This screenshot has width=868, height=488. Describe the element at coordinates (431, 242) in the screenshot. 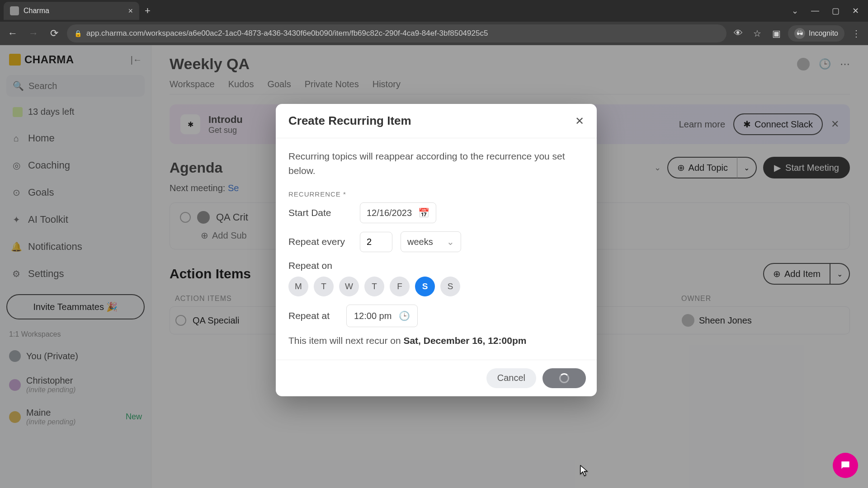

I see `repeat-unit-select: weeks ⌄` at that location.